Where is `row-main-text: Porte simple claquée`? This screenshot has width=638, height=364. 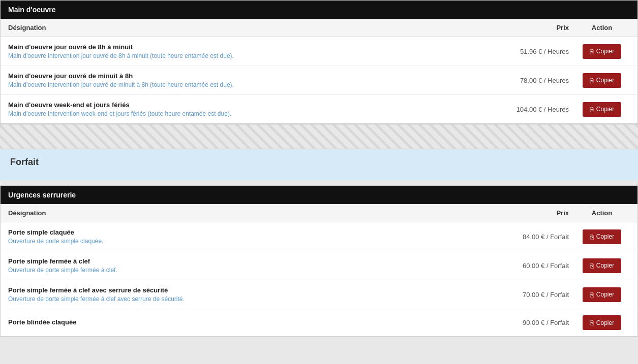
row-main-text: Porte simple claquée is located at coordinates (250, 233).